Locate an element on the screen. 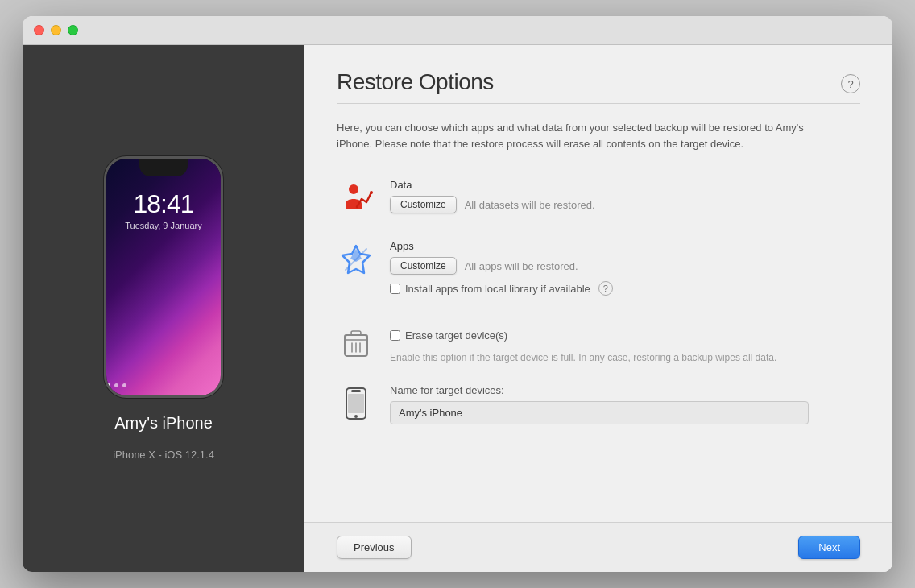 This screenshot has width=915, height=588. data-desc: All datasets will be restored. is located at coordinates (530, 205).